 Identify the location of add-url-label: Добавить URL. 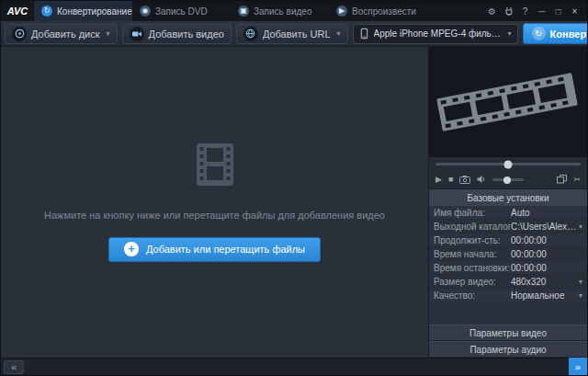
(297, 34).